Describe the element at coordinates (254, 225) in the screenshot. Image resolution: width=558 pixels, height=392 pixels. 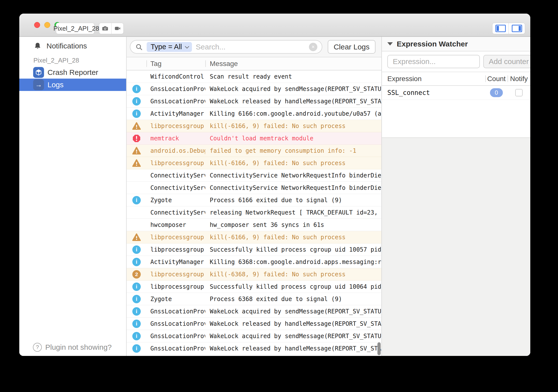
I see `log-row: hwcomposerhw_composer sent 36 syncs in 6…` at that location.